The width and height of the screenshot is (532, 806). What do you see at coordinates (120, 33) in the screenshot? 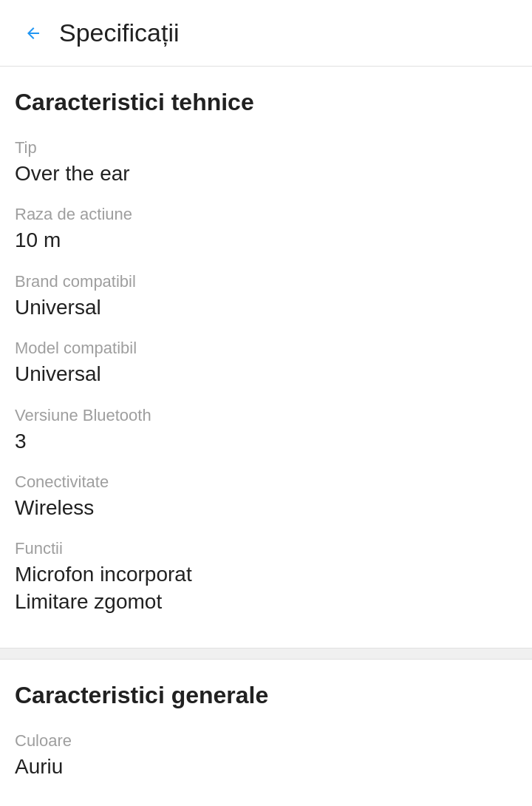
I see `page-title: Specificații` at bounding box center [120, 33].